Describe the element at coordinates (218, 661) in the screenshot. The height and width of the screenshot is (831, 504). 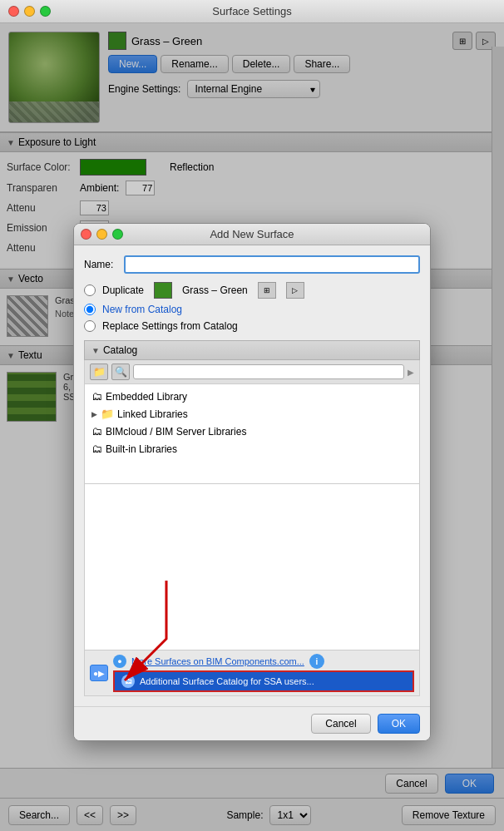
I see `more-surfaces-link: More Surfaces on BIM Components.com...` at that location.